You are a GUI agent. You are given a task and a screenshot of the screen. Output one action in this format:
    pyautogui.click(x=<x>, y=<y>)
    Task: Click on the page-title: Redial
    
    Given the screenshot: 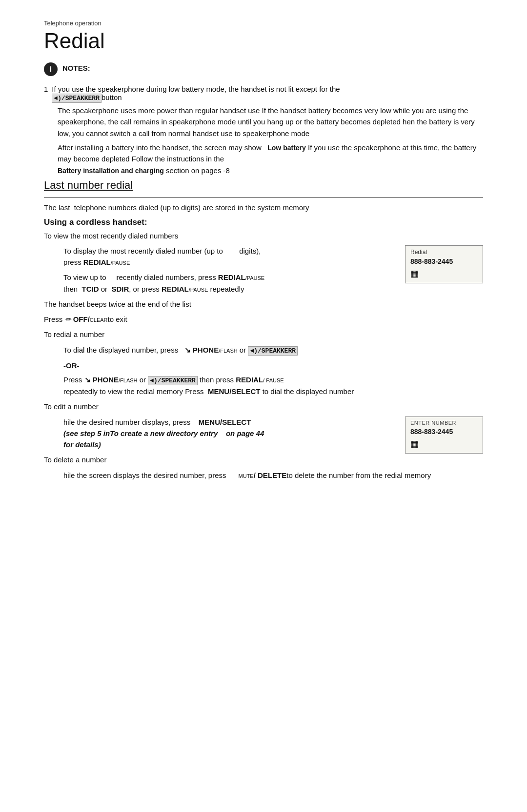 What is the action you would take?
    pyautogui.click(x=264, y=41)
    